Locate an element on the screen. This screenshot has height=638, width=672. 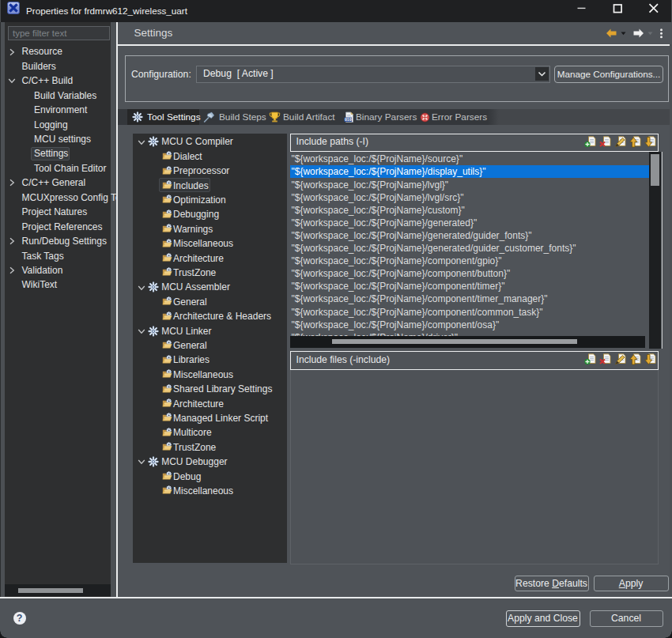
svg-text: 010 is located at coordinates (348, 120).